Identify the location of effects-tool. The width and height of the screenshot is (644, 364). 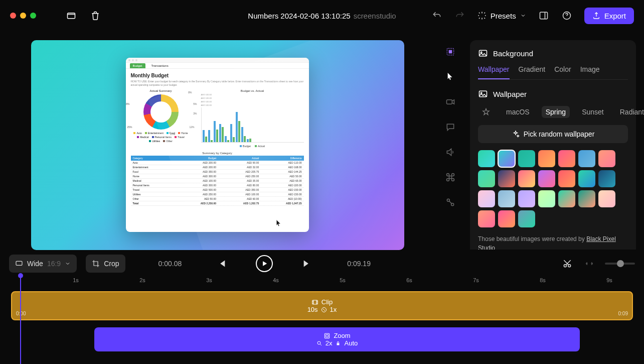
(450, 202).